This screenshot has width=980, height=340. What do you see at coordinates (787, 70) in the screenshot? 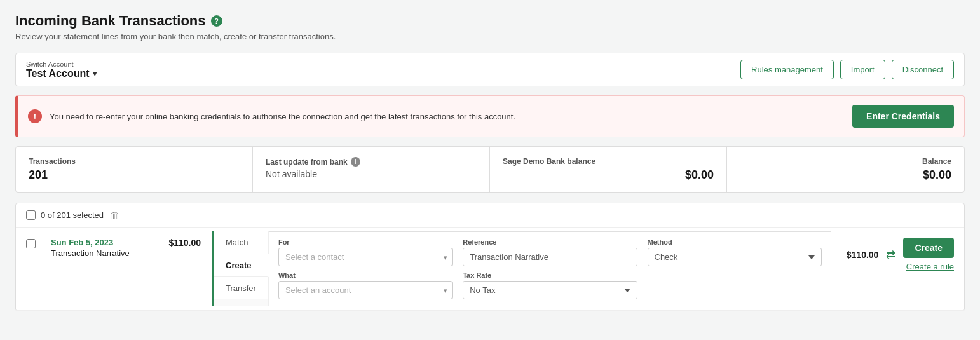
I see `rules-management-button: Rules management` at bounding box center [787, 70].